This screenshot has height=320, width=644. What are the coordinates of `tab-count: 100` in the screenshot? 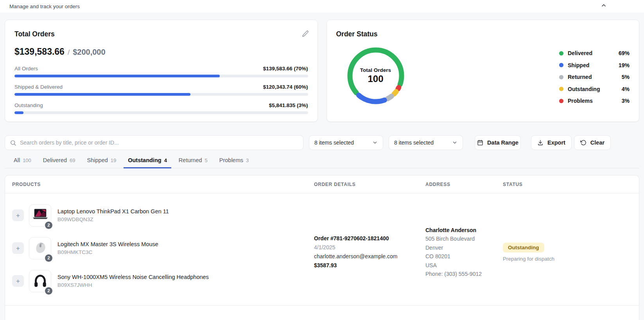 It's located at (27, 160).